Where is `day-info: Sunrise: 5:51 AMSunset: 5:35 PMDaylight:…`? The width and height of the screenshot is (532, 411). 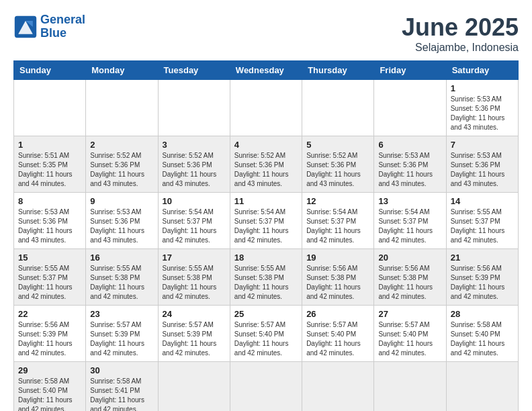 day-info: Sunrise: 5:51 AMSunset: 5:35 PMDaylight:… is located at coordinates (50, 170).